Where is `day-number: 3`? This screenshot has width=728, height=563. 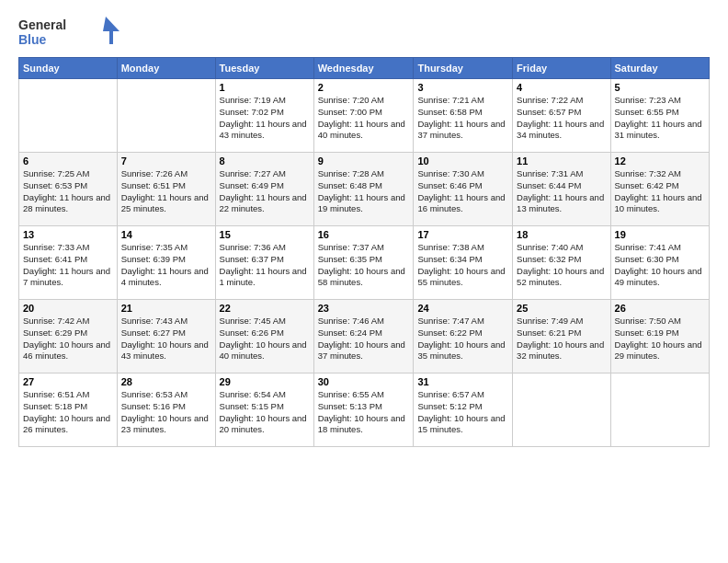
day-number: 3 is located at coordinates (463, 87).